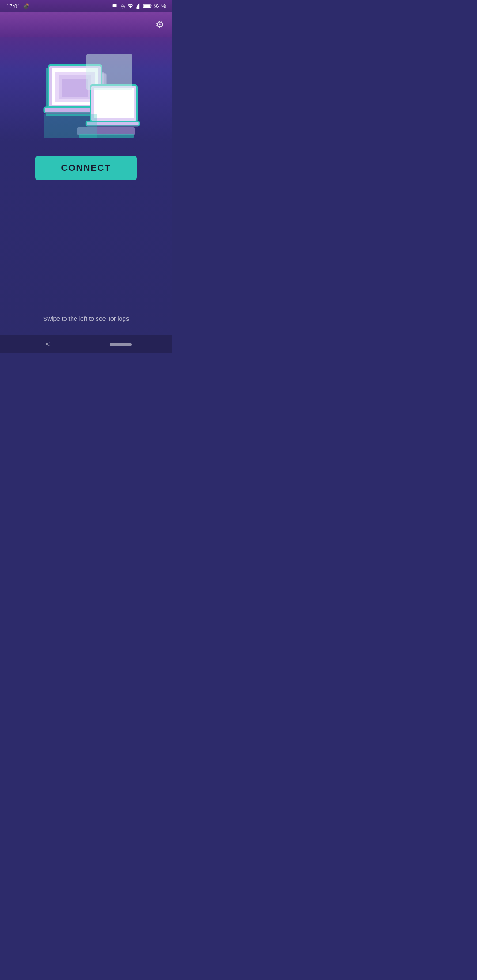  Describe the element at coordinates (139, 6) in the screenshot. I see `status-icons-area: ⊖ 92 %` at that location.